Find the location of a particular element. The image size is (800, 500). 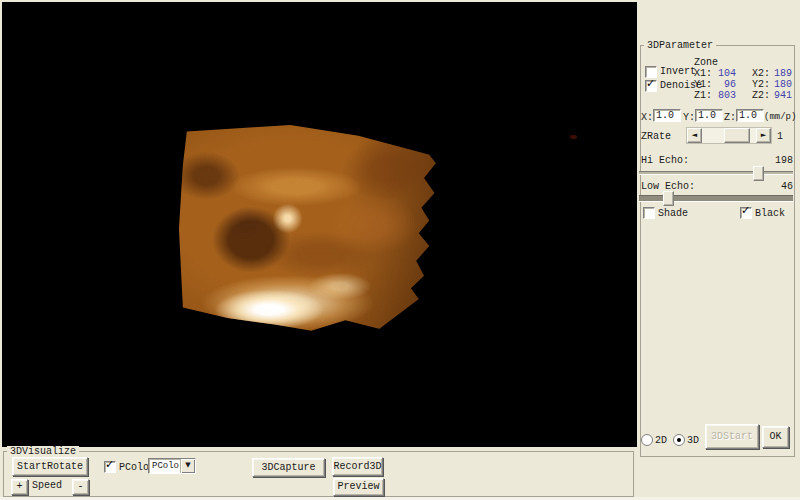

arrow-left-icon: ◄ is located at coordinates (694, 136).